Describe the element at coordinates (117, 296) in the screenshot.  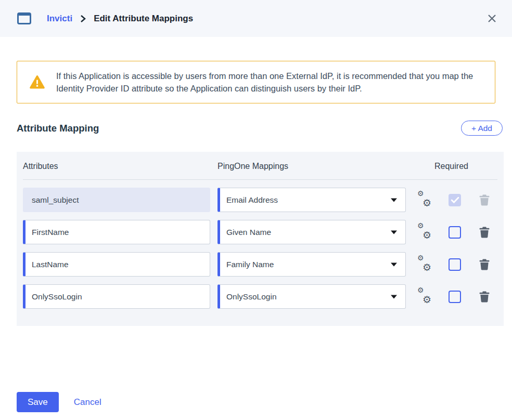
I see `attribute-input: OnlySsoLogin` at that location.